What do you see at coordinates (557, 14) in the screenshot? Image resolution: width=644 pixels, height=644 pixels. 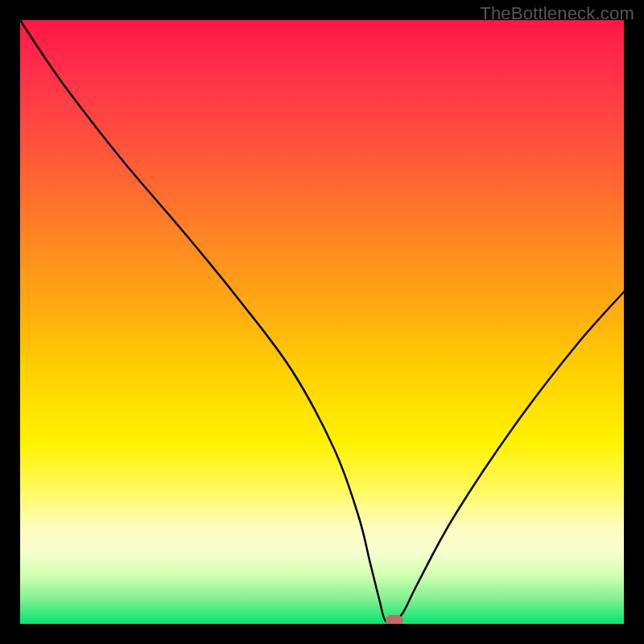 I see `watermark: TheBottleneck.com` at bounding box center [557, 14].